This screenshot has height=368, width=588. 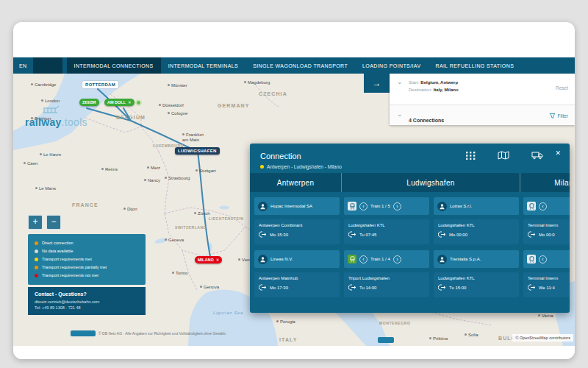 I want to click on city-label: Genova, so click(x=209, y=287).